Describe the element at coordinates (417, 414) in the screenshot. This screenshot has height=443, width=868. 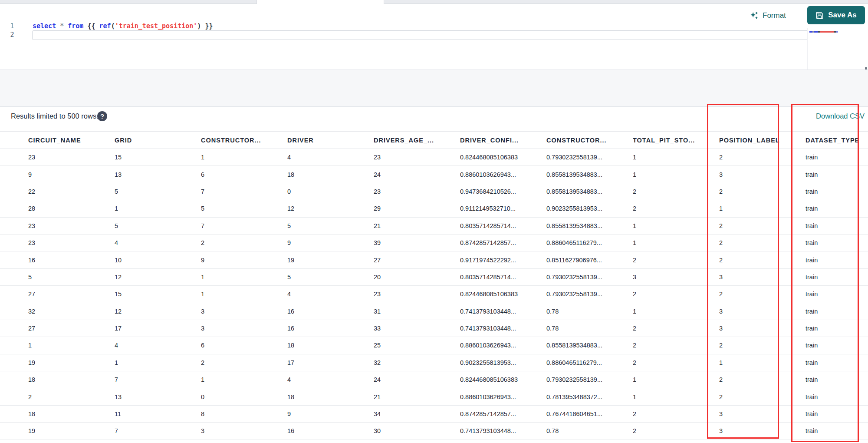
I see `table-cell: 34` at that location.